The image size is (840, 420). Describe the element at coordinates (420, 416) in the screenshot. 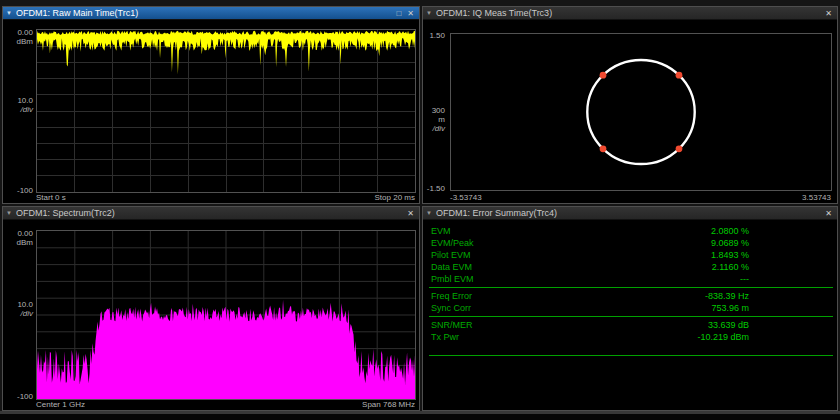

I see `status-strip` at that location.